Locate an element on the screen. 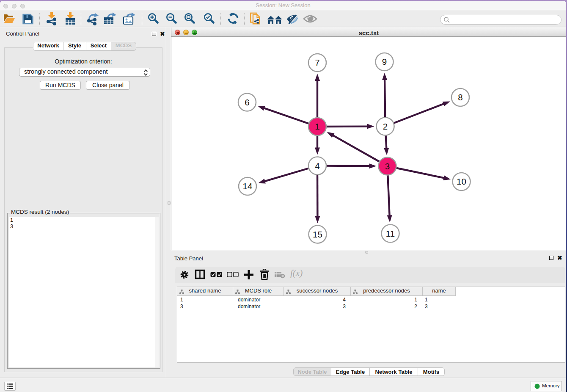  svg-text: 3 is located at coordinates (388, 166).